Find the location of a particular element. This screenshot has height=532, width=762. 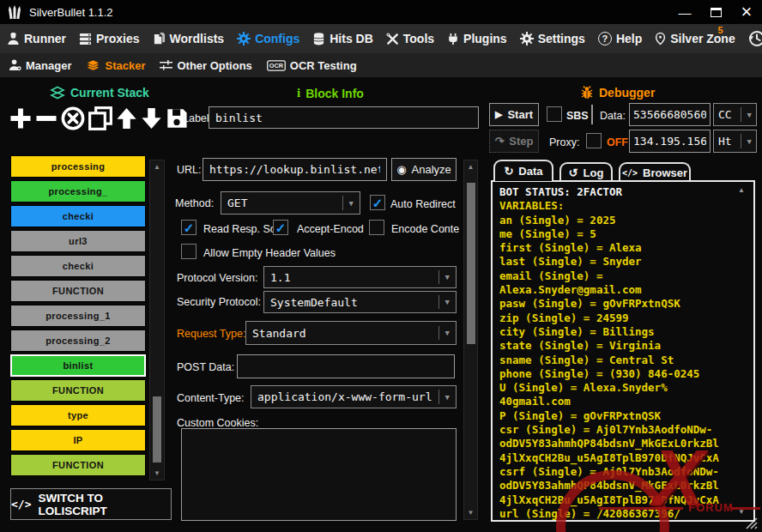

sliders-icon is located at coordinates (166, 65).